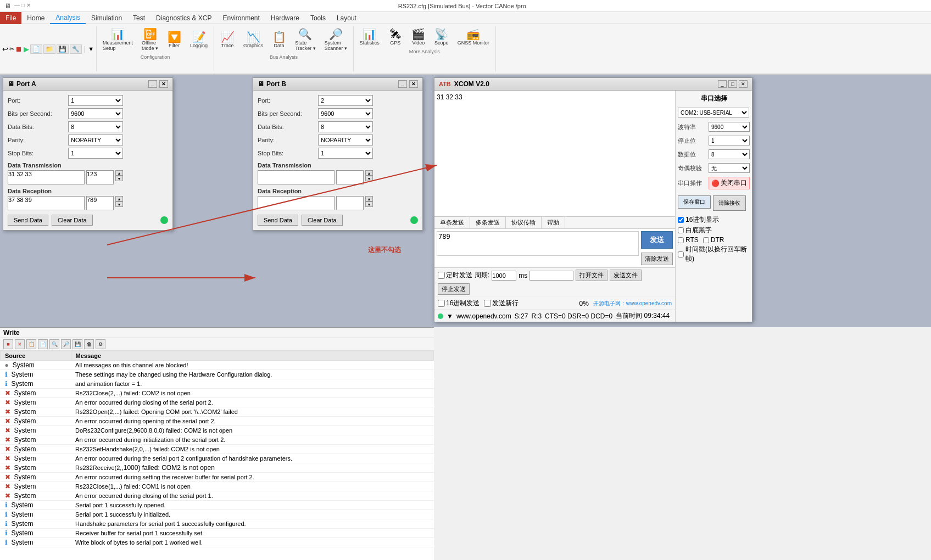 Image resolution: width=931 pixels, height=560 pixels. Describe the element at coordinates (694, 202) in the screenshot. I see `xcom-save-window-btn: 保存窗口` at that location.